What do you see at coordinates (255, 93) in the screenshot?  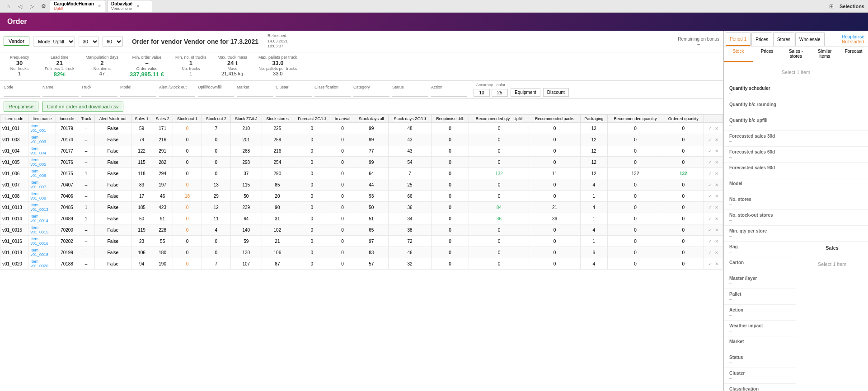 I see `filter-market-input` at bounding box center [255, 93].